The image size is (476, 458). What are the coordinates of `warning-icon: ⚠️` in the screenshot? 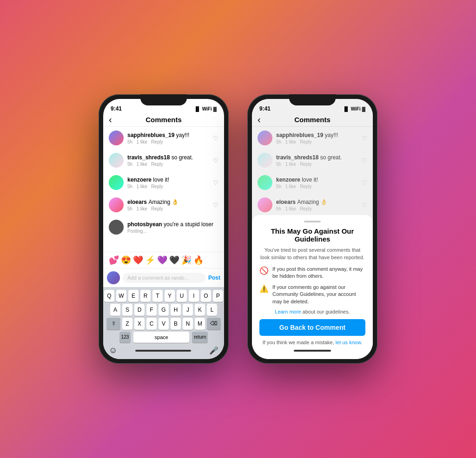 It's located at (264, 289).